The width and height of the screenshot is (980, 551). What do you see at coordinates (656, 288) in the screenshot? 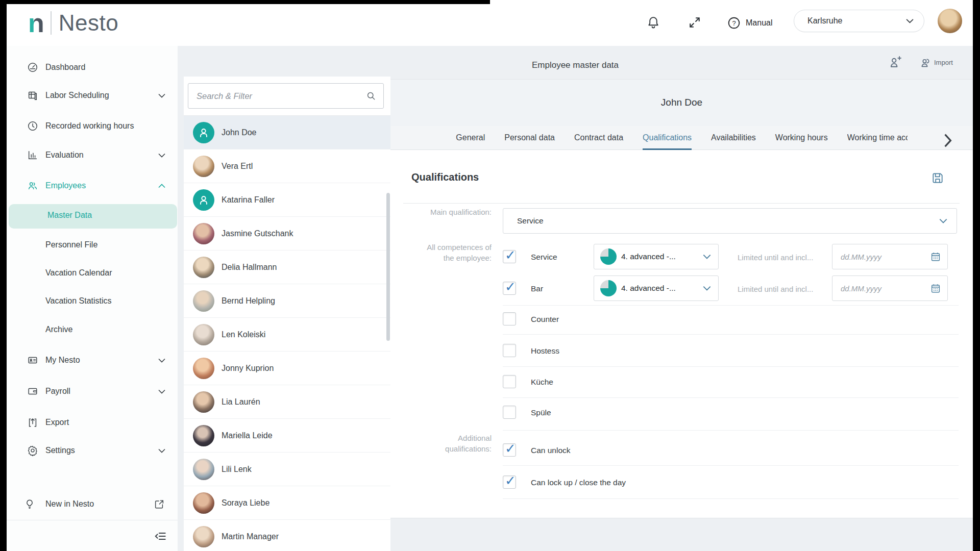
I see `competence-level-select-bar: 4. advanced -...` at bounding box center [656, 288].